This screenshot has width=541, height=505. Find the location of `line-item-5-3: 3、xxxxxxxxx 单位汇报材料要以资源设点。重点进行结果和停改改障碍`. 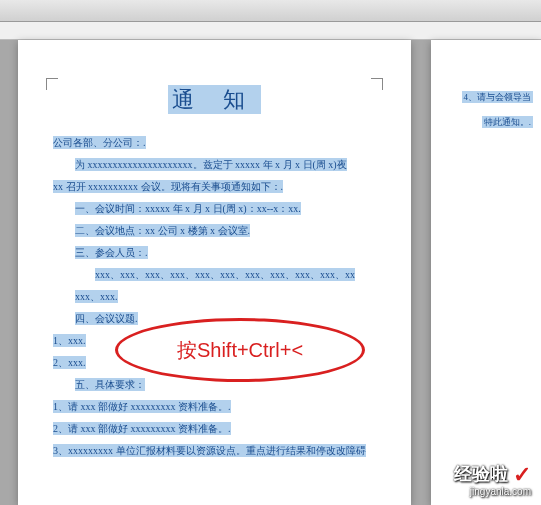

line-item-5-3: 3、xxxxxxxxx 单位汇报材料要以资源设点。重点进行结果和停改改障碍 is located at coordinates (214, 450).